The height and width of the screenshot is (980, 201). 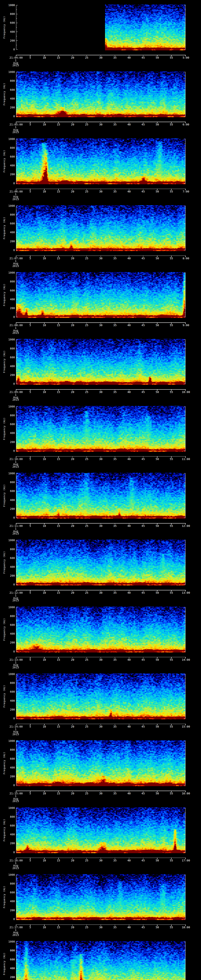 I want to click on time-start-label: 21:14:00, so click(x=16, y=727).